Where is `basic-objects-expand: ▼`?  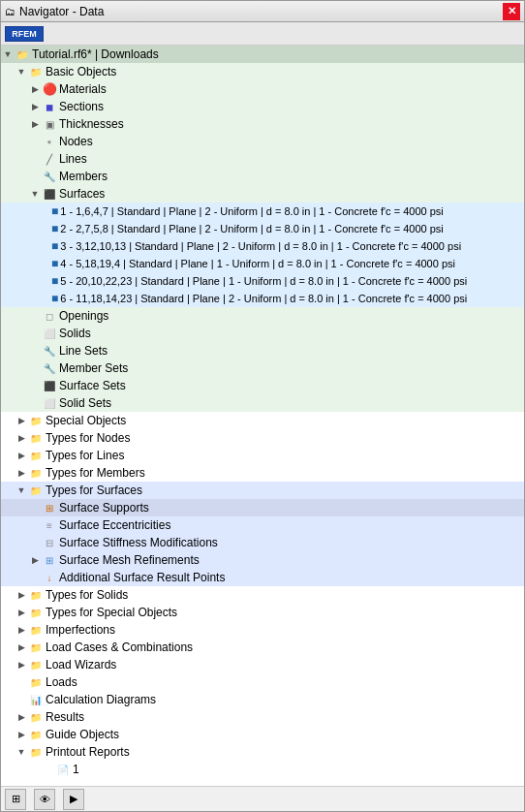
basic-objects-expand: ▼ is located at coordinates (21, 72).